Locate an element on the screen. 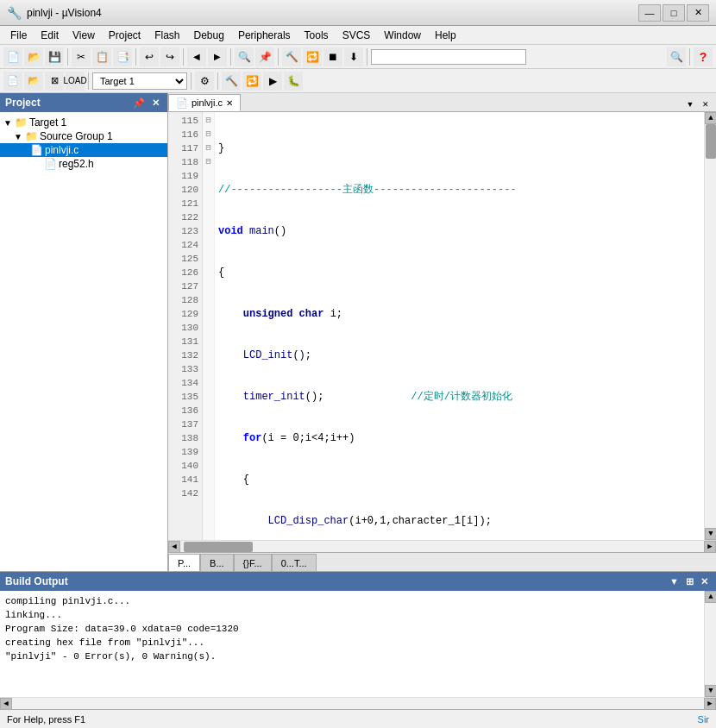 Image resolution: width=716 pixels, height=728 pixels. project-pin-button: 📌 is located at coordinates (139, 104).